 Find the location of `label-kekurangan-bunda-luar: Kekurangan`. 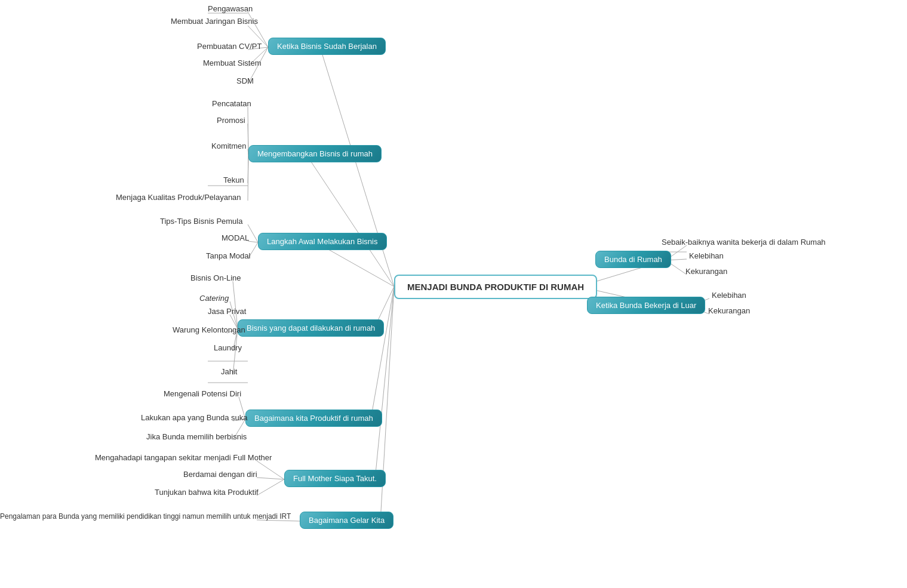

label-kekurangan-bunda-luar: Kekurangan is located at coordinates (729, 310).